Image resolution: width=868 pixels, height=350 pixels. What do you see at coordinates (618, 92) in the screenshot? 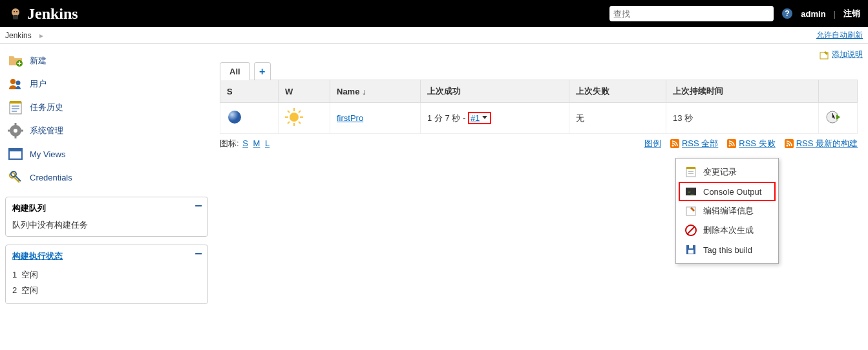
I see `col-last-fail: 上次失败` at bounding box center [618, 92].